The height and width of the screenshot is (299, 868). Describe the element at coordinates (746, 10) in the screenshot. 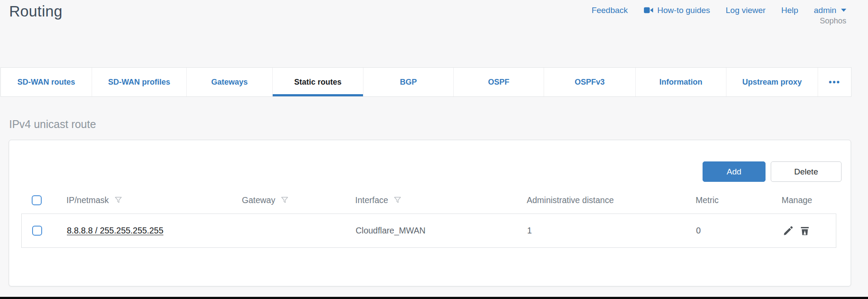

I see `log-viewer-label: Log viewer` at that location.